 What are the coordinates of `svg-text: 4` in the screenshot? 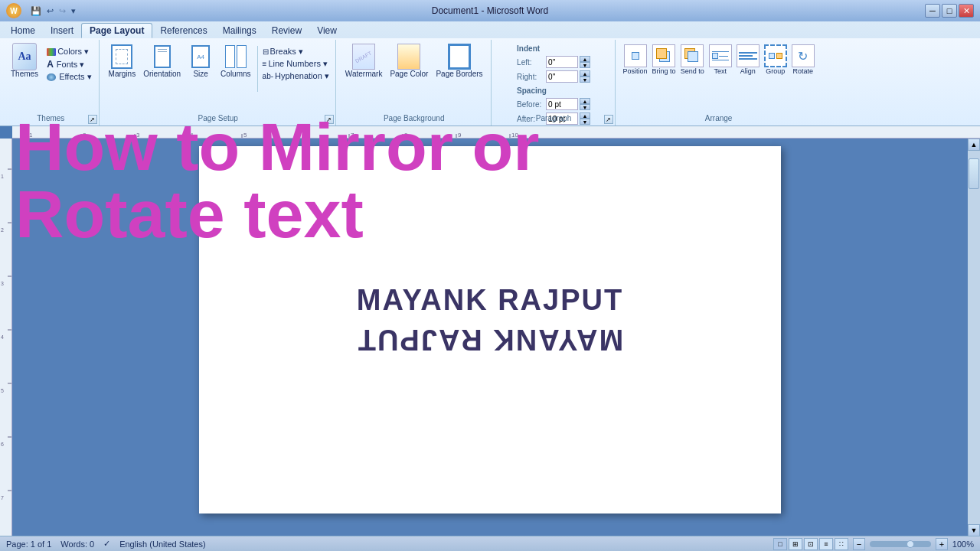 It's located at (2, 337).